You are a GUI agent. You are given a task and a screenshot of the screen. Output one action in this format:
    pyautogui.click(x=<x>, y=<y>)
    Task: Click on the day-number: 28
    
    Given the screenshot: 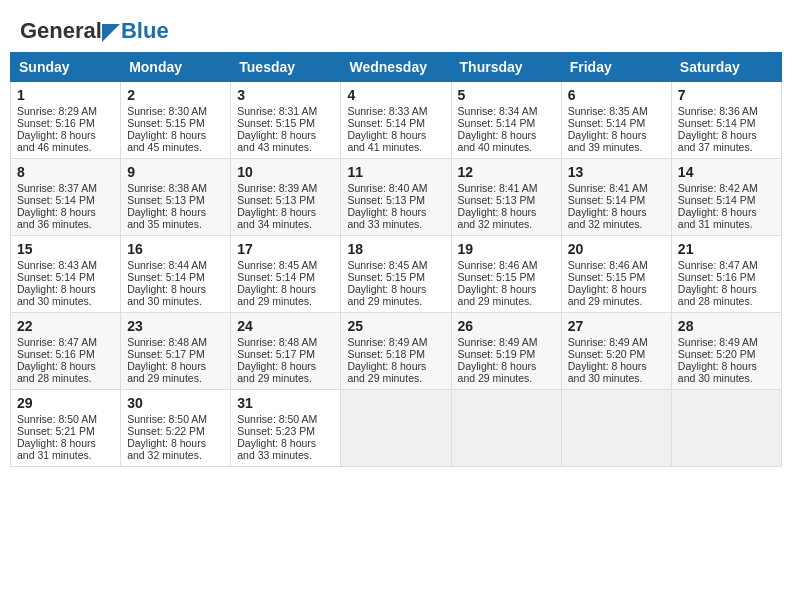 What is the action you would take?
    pyautogui.click(x=726, y=326)
    